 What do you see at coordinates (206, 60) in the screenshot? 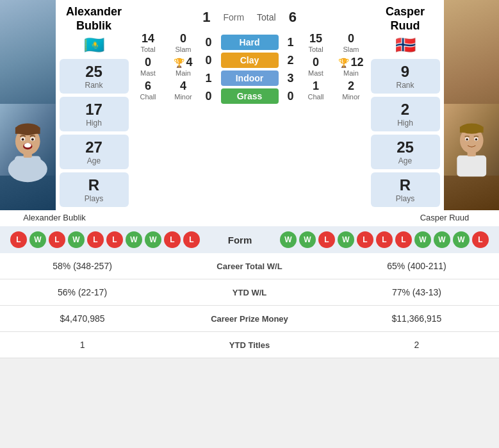
I see `left-clay-count: 0` at bounding box center [206, 60].